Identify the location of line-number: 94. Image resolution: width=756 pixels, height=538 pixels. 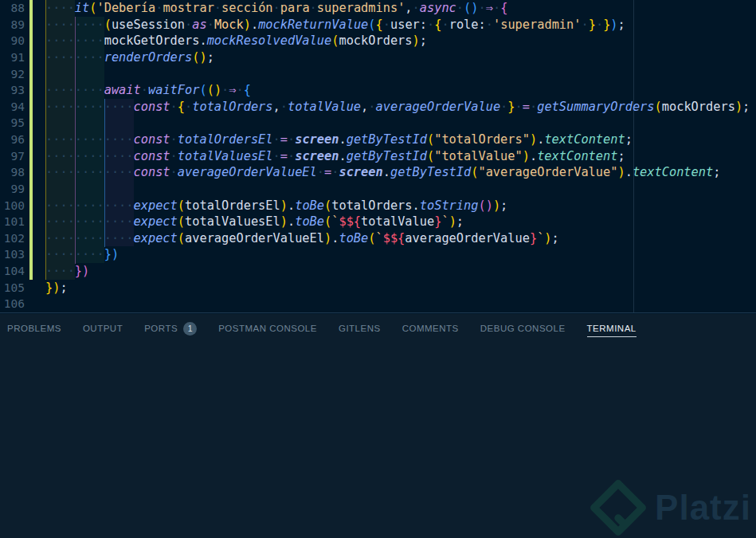
(13, 107).